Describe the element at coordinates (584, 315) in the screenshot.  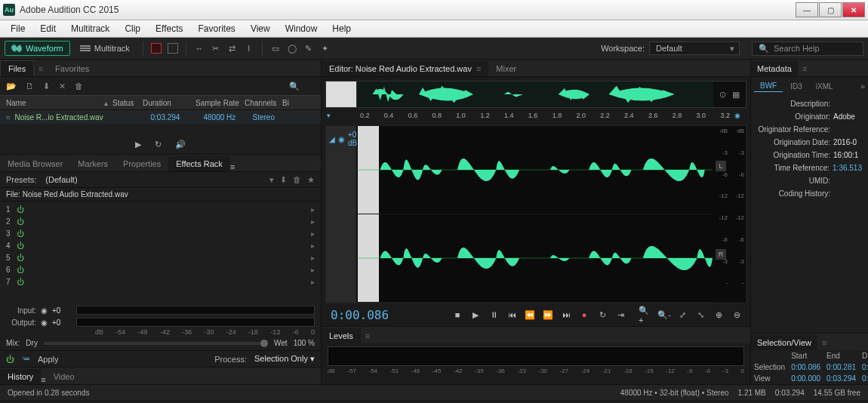
I see `record-button: ●` at that location.